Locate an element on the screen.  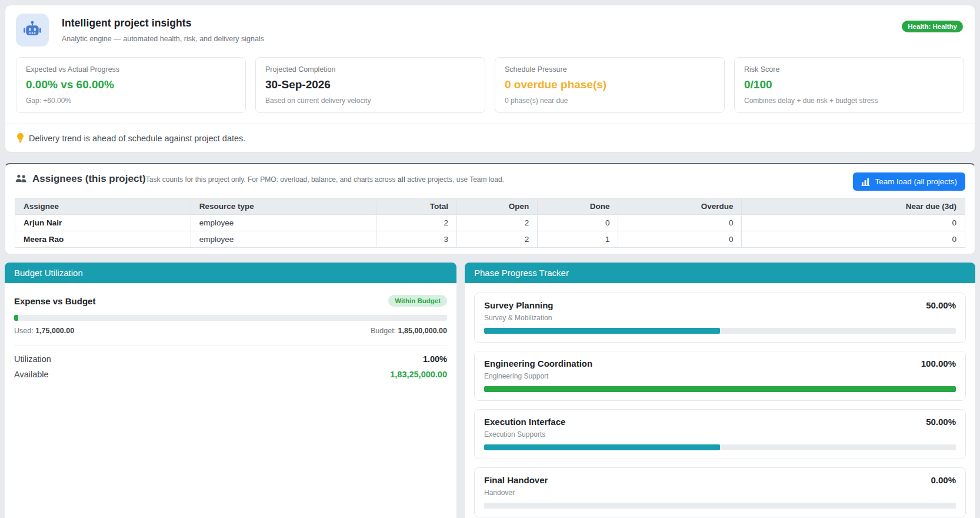
metrics-row: Expected vs Actual Progress 0.00% vs 60.… is located at coordinates (490, 85).